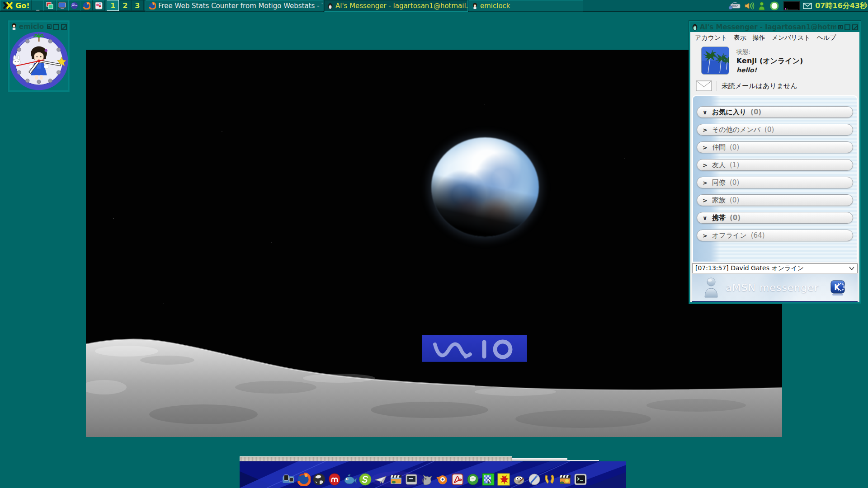 This screenshot has height=488, width=868. Describe the element at coordinates (750, 6) in the screenshot. I see `volume-icon` at that location.